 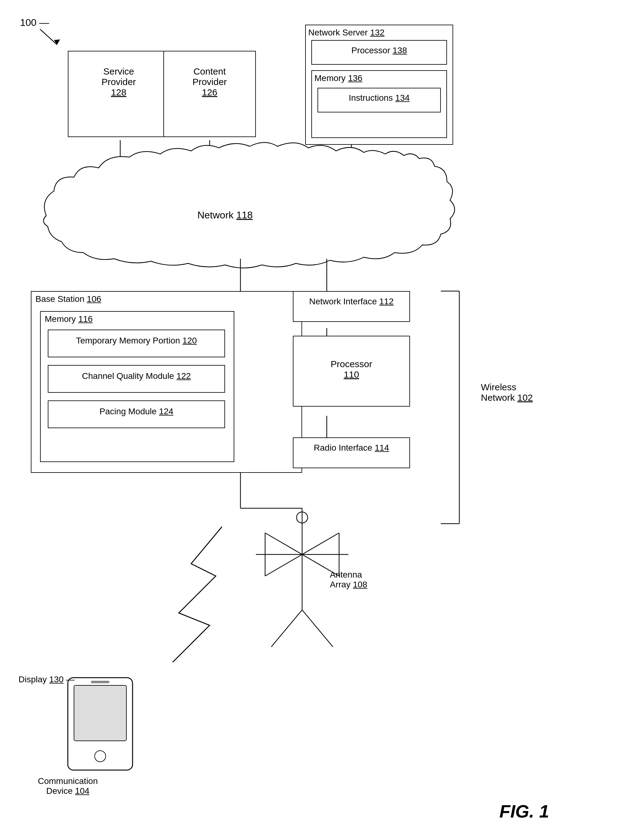 I want to click on base-station-label: Base Station 106, so click(x=68, y=299).